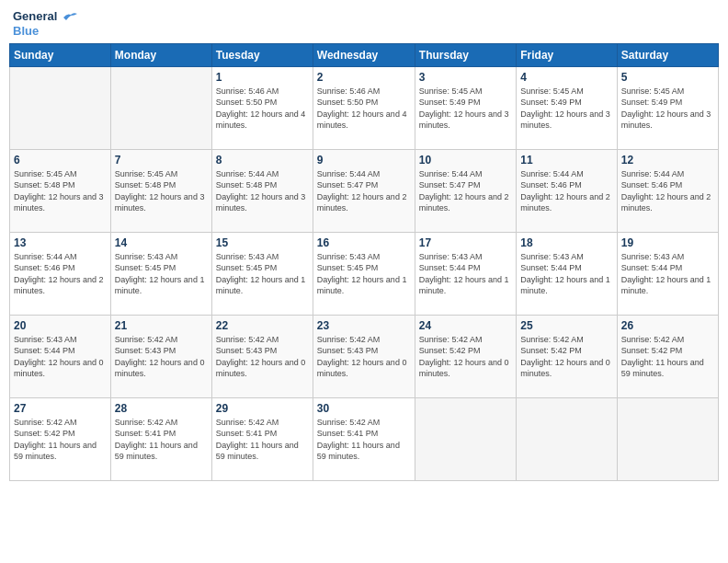  Describe the element at coordinates (61, 273) in the screenshot. I see `calendar-cell: 13Sunrise: 5:44 AM Sunset: 5:46 PM Dayli…` at that location.